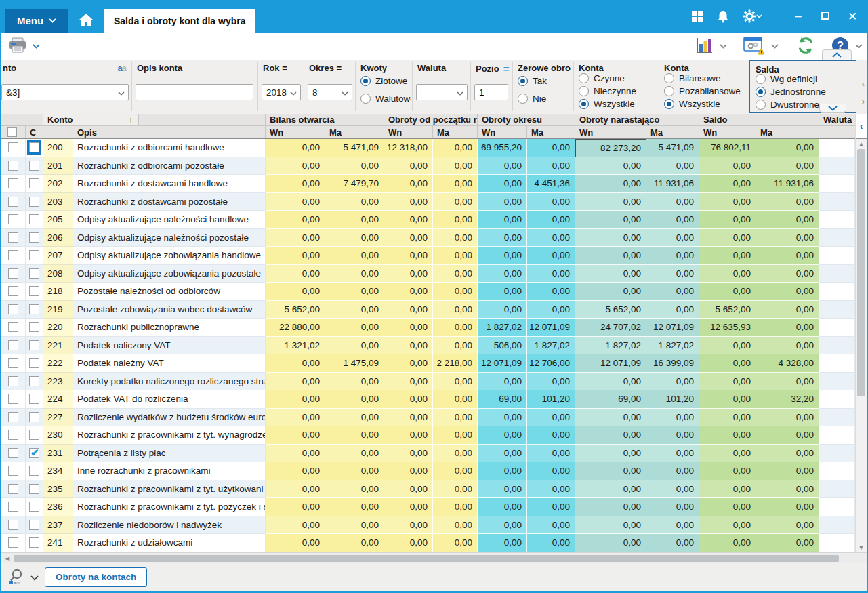 The width and height of the screenshot is (868, 593). What do you see at coordinates (787, 400) in the screenshot?
I see `cell-saldo-ma: 32,20` at bounding box center [787, 400].